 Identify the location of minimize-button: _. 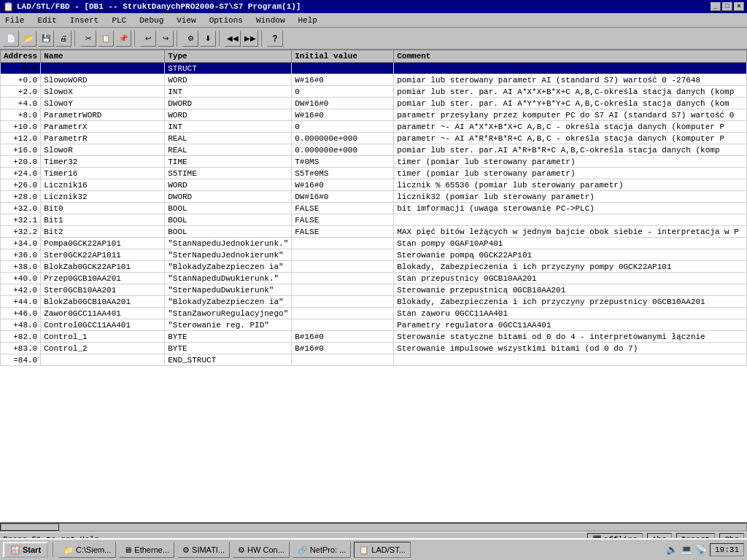
(716, 7).